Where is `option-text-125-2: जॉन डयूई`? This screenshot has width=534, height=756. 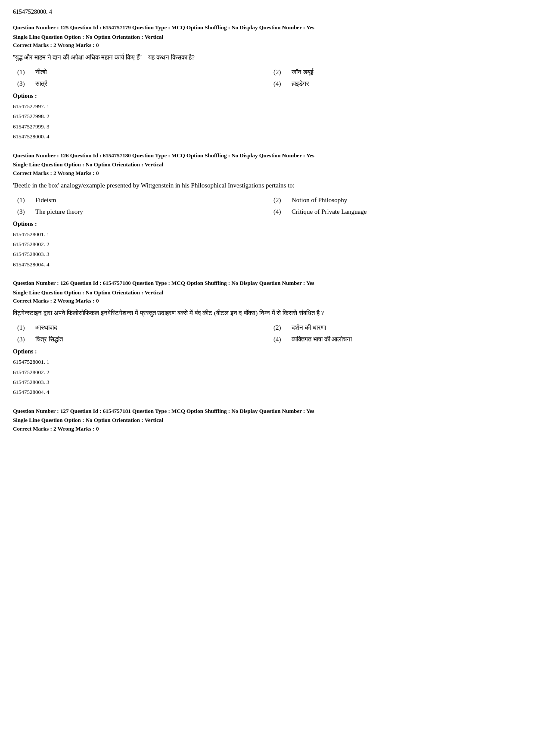
option-text-125-2: जॉन डयूई is located at coordinates (302, 72).